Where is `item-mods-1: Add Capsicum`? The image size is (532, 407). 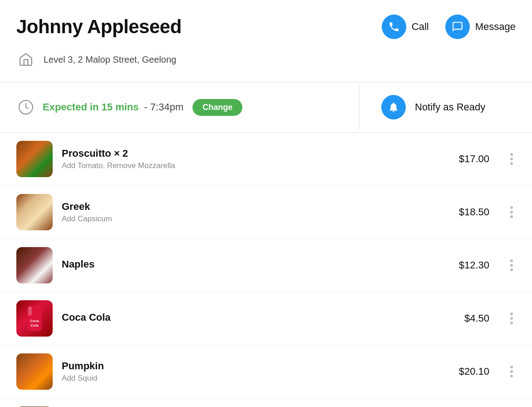
item-mods-1: Add Capsicum is located at coordinates (256, 219).